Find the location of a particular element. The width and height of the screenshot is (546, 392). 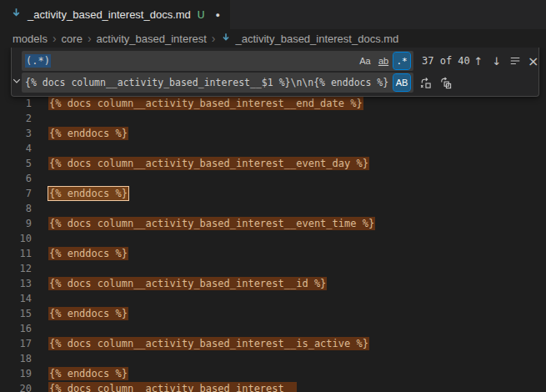

find-input: (.*) Aa ab .* is located at coordinates (218, 61).